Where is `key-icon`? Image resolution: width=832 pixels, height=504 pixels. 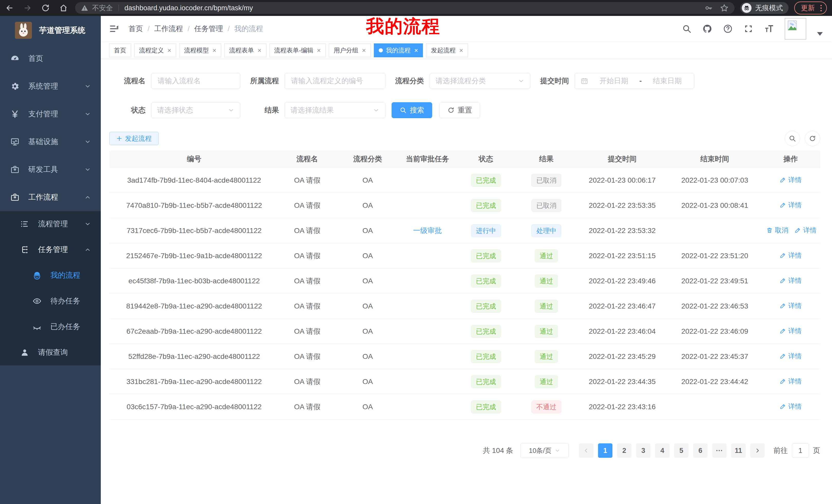
key-icon is located at coordinates (708, 8).